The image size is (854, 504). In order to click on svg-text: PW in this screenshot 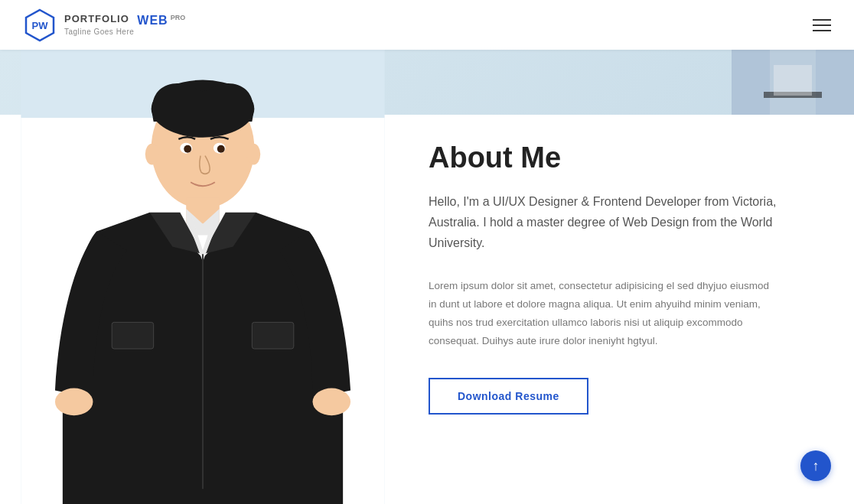, I will do `click(41, 26)`.